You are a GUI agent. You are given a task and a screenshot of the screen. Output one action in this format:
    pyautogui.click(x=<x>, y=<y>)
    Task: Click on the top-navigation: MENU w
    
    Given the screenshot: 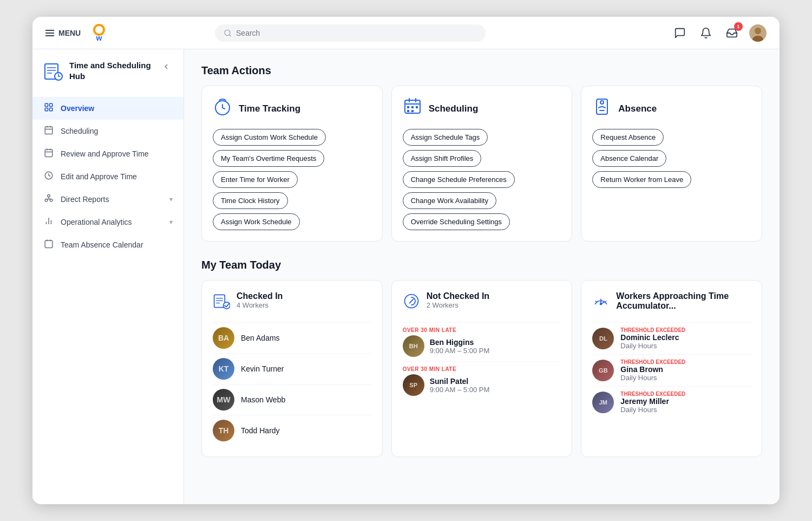 What is the action you would take?
    pyautogui.click(x=406, y=33)
    